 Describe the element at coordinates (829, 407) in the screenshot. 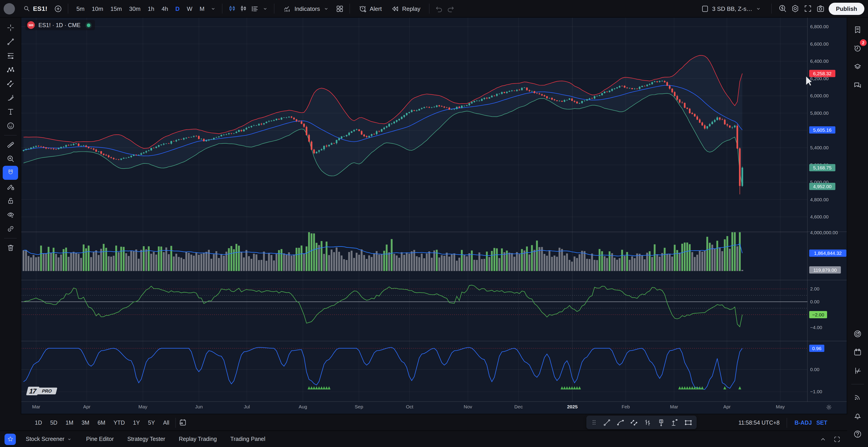

I see `time-axis-settings-icon` at that location.